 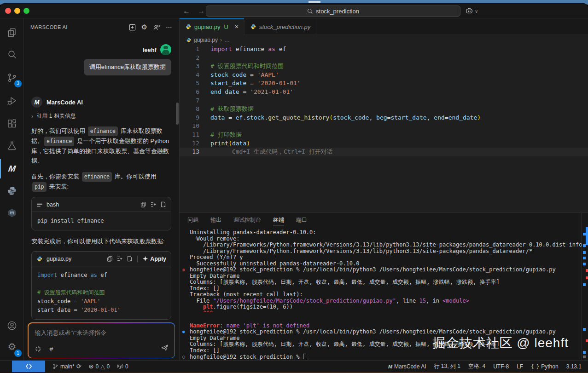 What do you see at coordinates (212, 27) in the screenshot?
I see `tab-gupiao-py: gupiao.py U ×` at bounding box center [212, 27].